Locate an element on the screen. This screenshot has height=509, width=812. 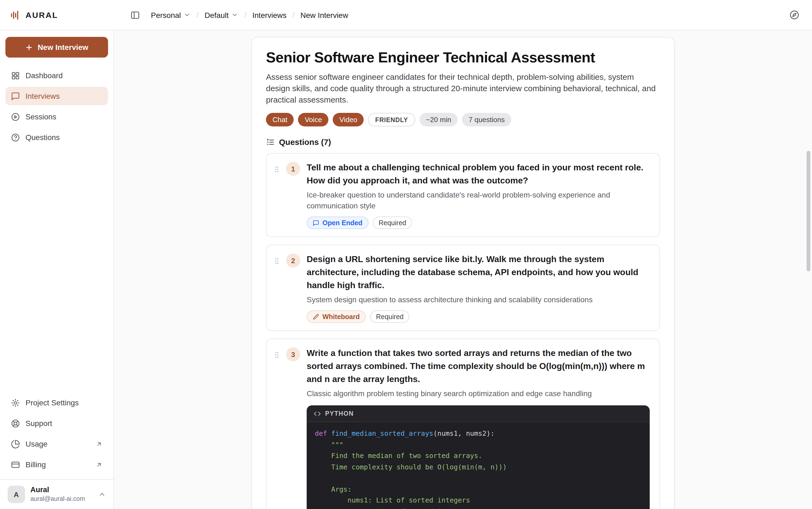
play-circle-icon is located at coordinates (15, 116).